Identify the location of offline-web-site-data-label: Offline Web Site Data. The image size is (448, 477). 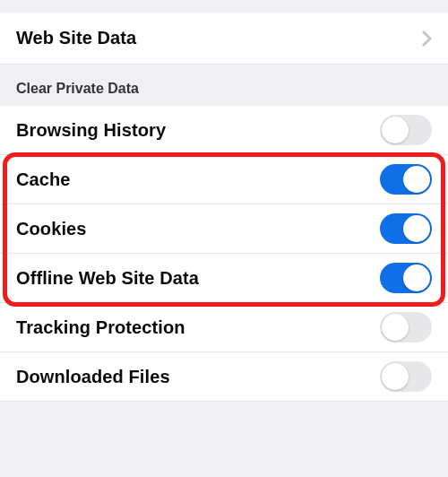
(108, 278).